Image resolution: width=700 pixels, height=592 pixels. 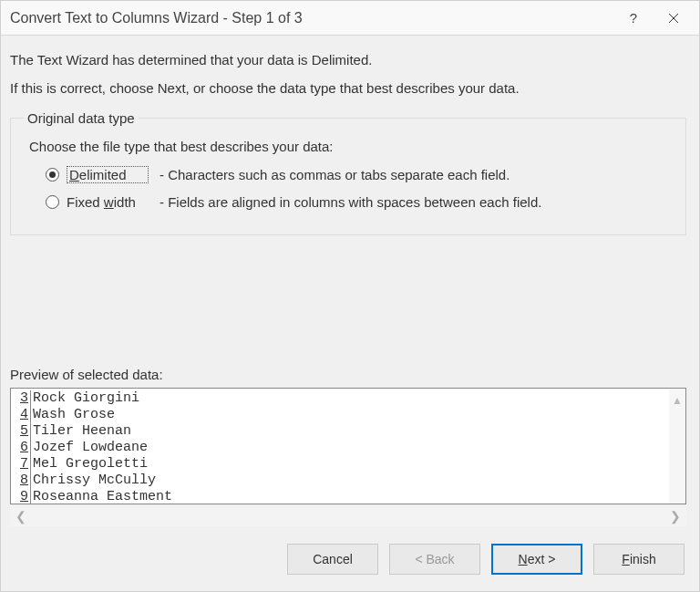 I want to click on row-text: Roseanna Eastment, so click(x=102, y=496).